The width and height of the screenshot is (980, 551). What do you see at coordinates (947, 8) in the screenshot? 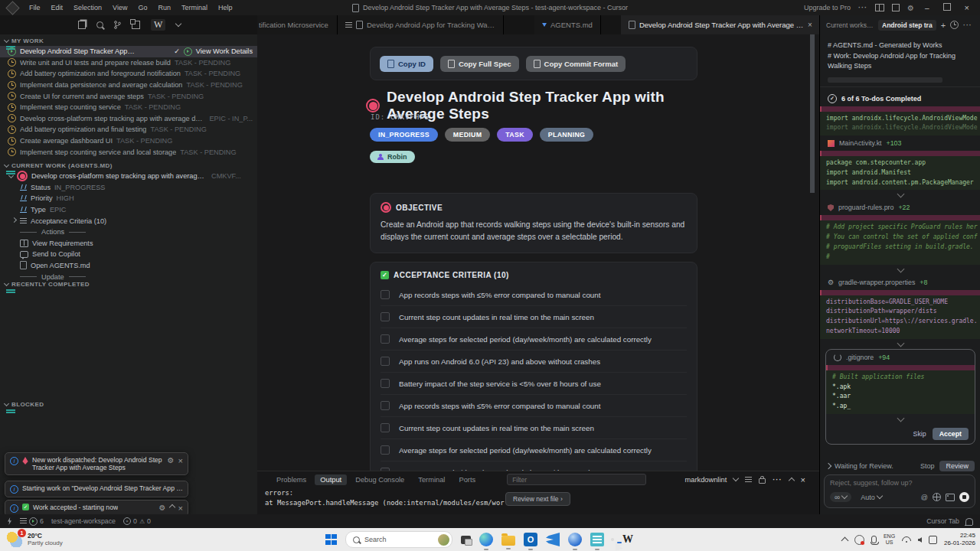
I see `maximize-button` at bounding box center [947, 8].